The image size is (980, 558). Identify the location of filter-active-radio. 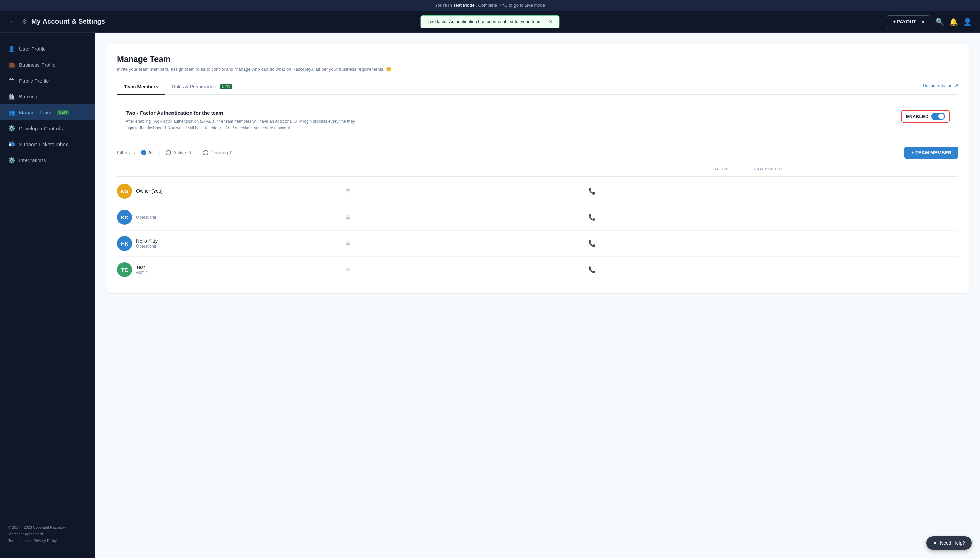
(168, 153).